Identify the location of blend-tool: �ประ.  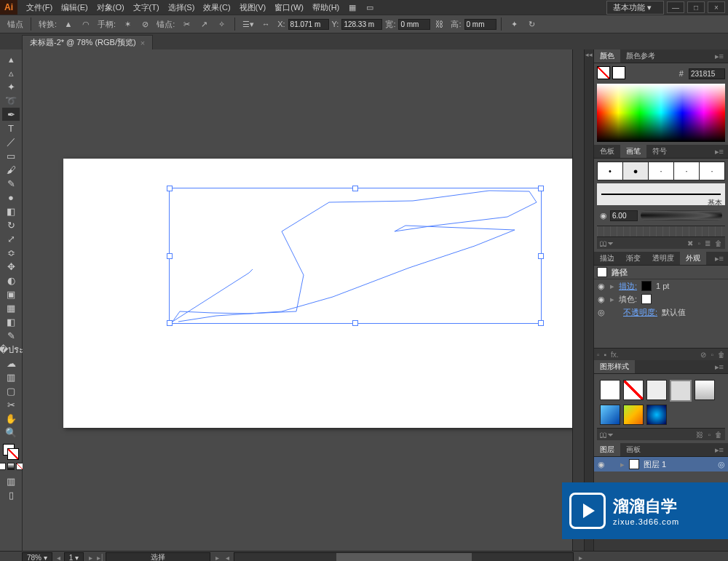
(11, 349).